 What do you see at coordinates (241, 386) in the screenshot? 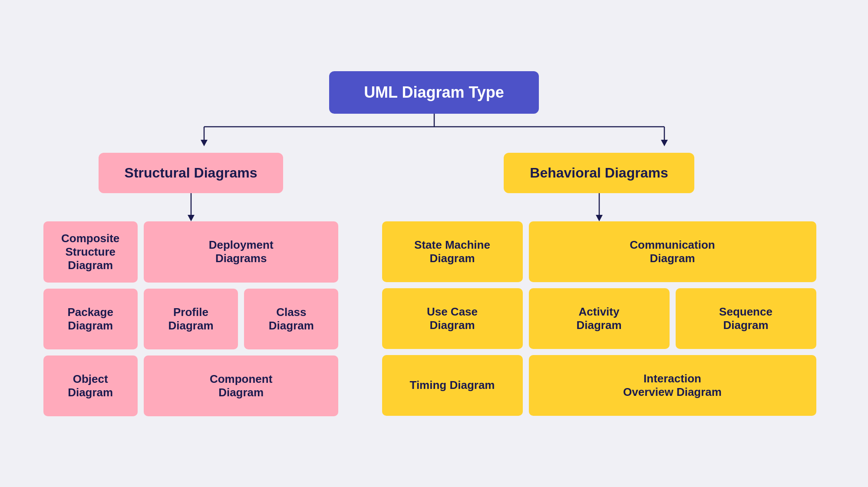
I see `component-diagram: ComponentDiagram` at bounding box center [241, 386].